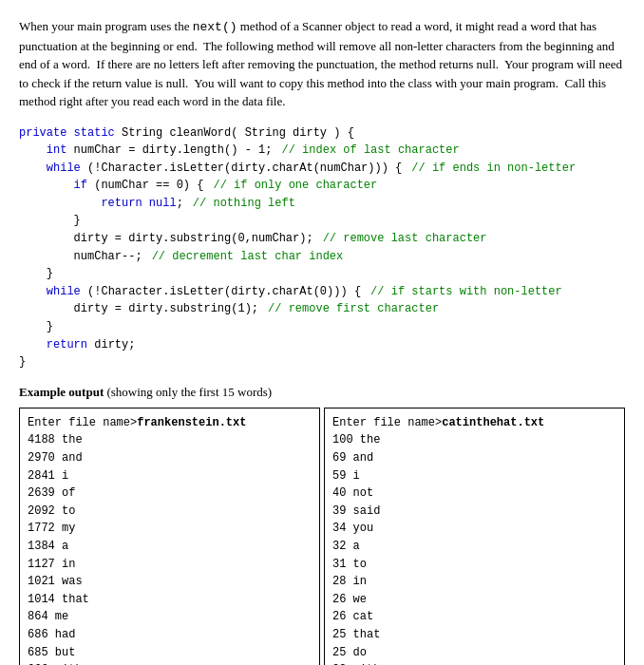  What do you see at coordinates (244, 203) in the screenshot?
I see `comment-5: // nothing left` at bounding box center [244, 203].